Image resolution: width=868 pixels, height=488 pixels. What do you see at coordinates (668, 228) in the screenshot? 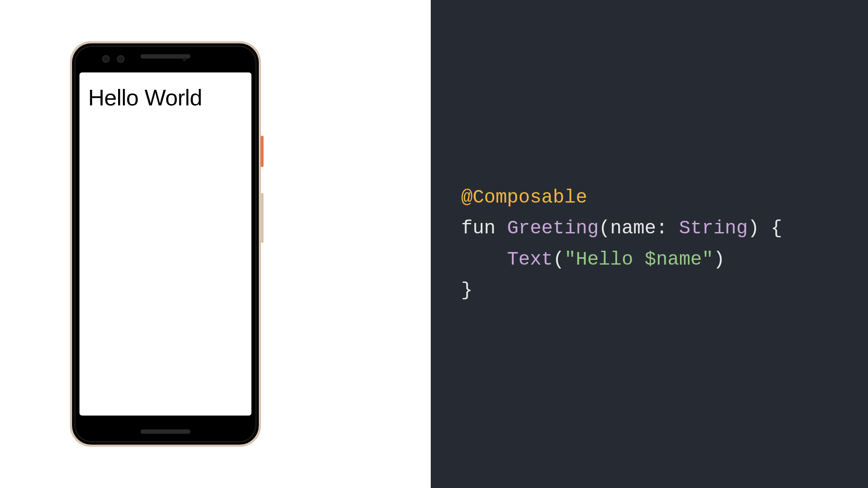
I see `colon: :` at bounding box center [668, 228].